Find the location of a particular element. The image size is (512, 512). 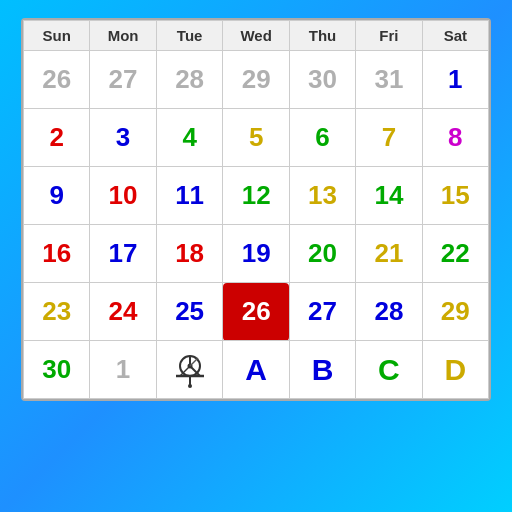

calendar-row-1: 2345678 is located at coordinates (256, 138).